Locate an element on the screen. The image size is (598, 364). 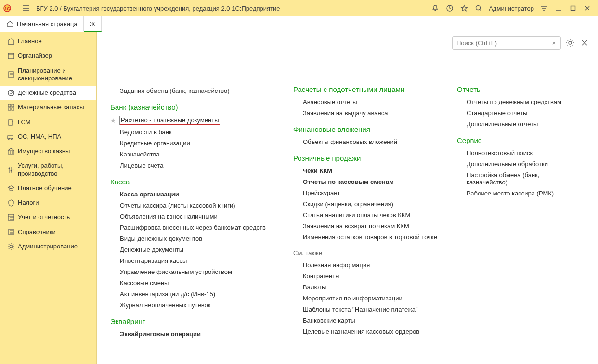
link: Дополнительные отчеты is located at coordinates (502, 124).